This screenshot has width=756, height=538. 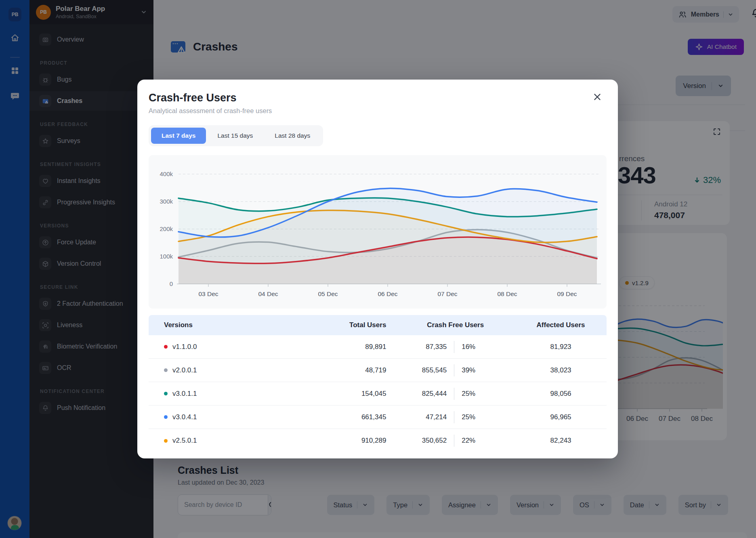 I want to click on affected-users-cell: 81,923, so click(x=561, y=347).